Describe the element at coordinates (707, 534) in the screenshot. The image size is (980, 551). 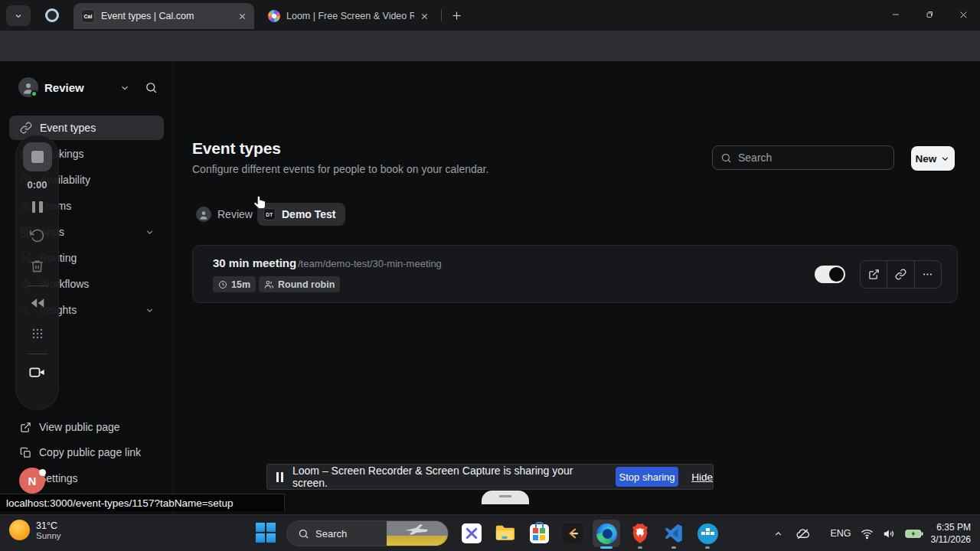
I see `docker-icon` at that location.